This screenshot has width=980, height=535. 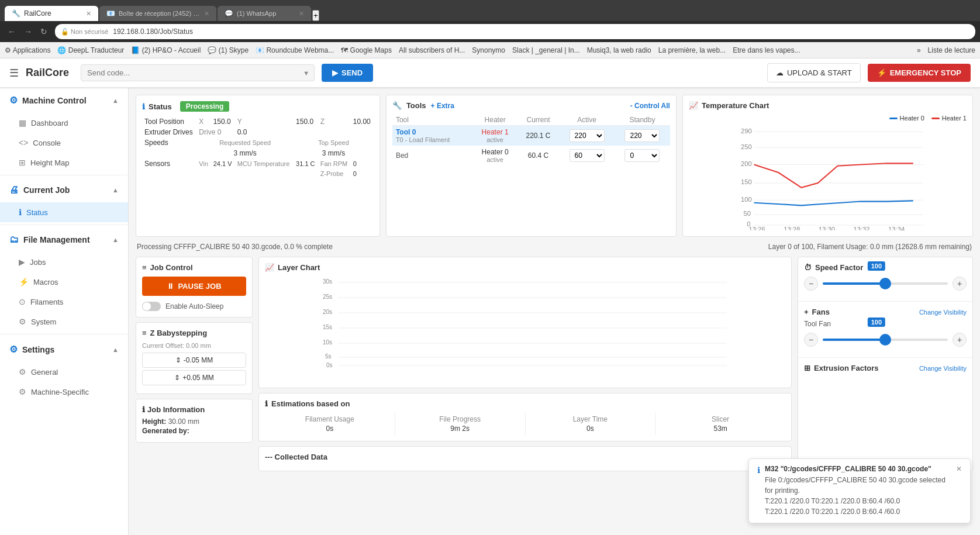 What do you see at coordinates (64, 302) in the screenshot?
I see `sidebar-item-filaments: ⊙ Filaments` at bounding box center [64, 302].